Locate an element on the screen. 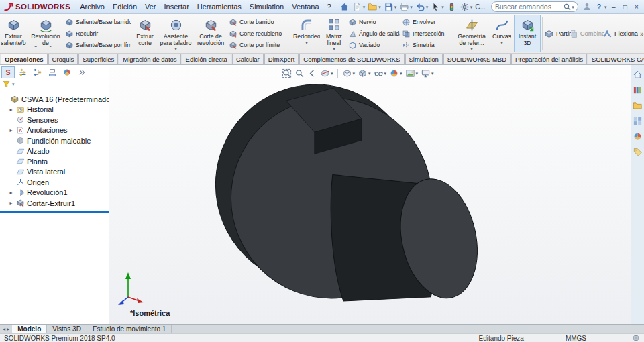 The width and height of the screenshot is (644, 342). tree-item-vista-lateral: Vista lateral is located at coordinates (58, 172).